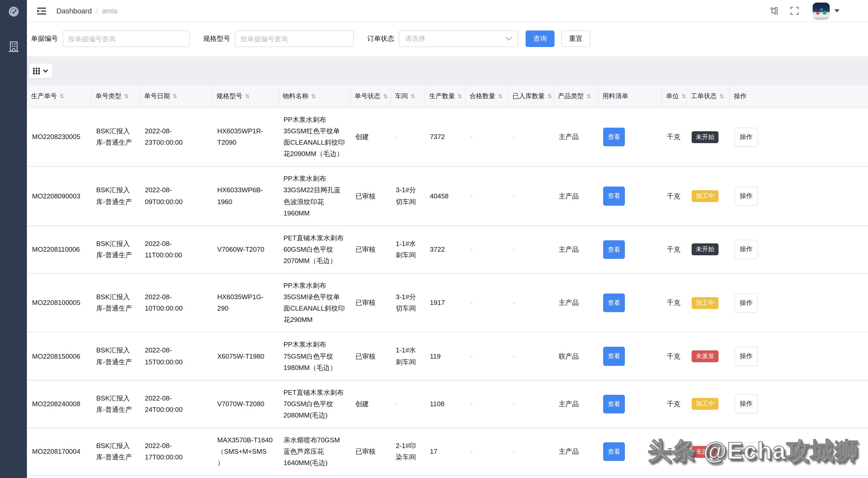 This screenshot has height=478, width=868. I want to click on column-label: 车间, so click(401, 96).